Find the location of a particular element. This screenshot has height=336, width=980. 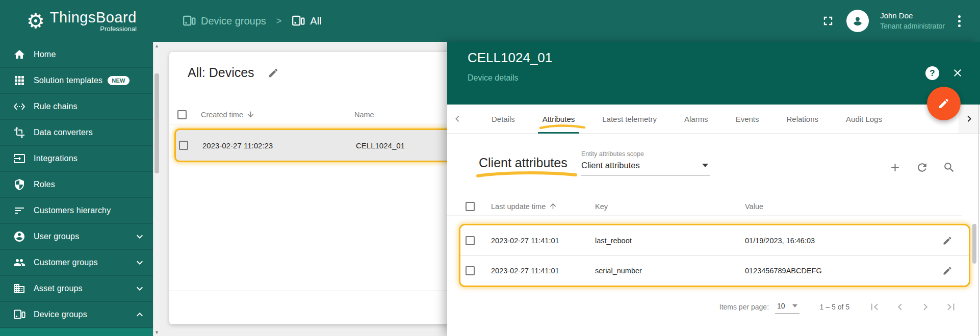

column-created-time: Created time is located at coordinates (228, 114).